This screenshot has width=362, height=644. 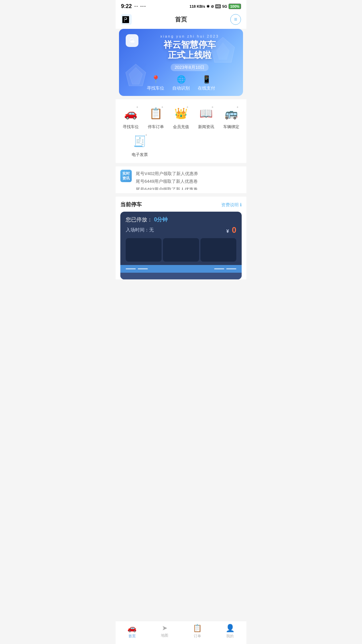 I want to click on plus-decoration2: +, so click(x=162, y=107).